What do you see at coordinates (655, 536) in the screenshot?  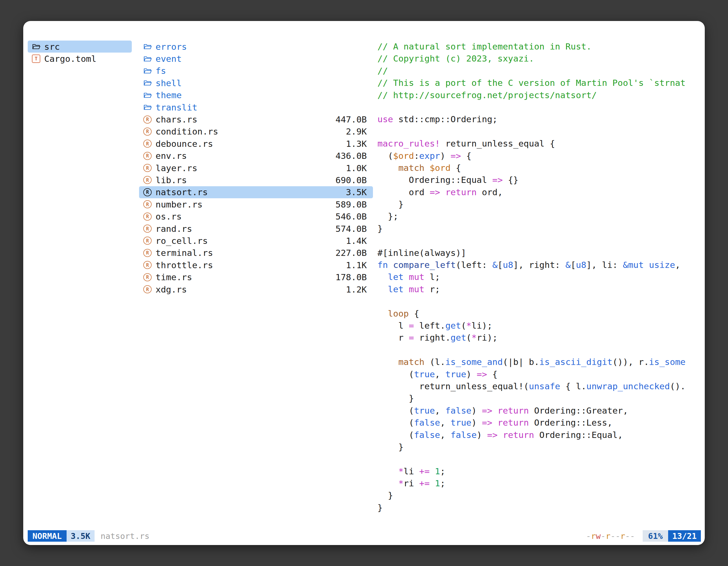 I see `scroll-percent: 61%` at bounding box center [655, 536].